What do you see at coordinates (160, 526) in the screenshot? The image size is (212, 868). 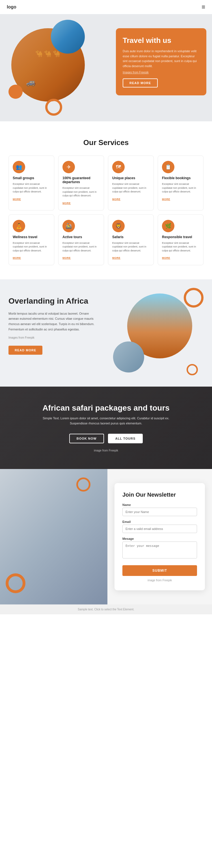 I see `email-form-group: Email` at bounding box center [160, 526].